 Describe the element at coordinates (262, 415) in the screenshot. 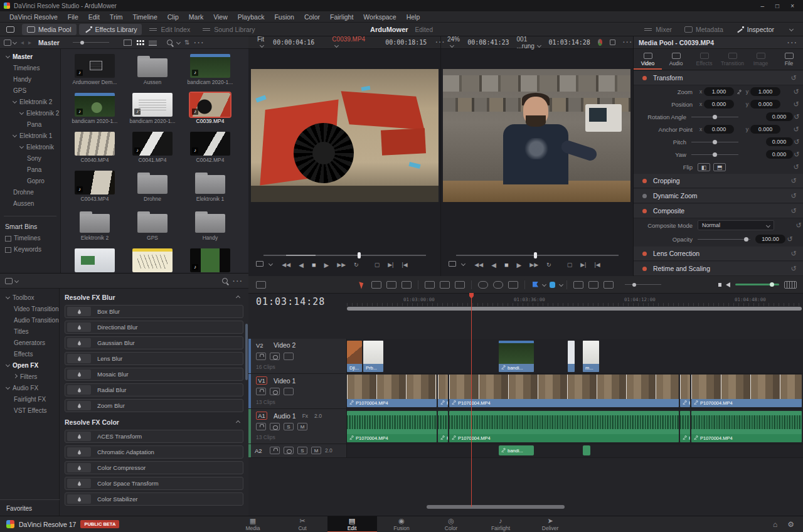

I see `track-destination-badge: A1` at that location.